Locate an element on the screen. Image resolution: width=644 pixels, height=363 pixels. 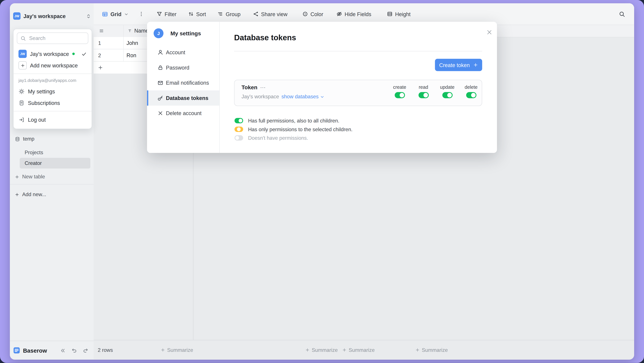
share-icon is located at coordinates (256, 14).